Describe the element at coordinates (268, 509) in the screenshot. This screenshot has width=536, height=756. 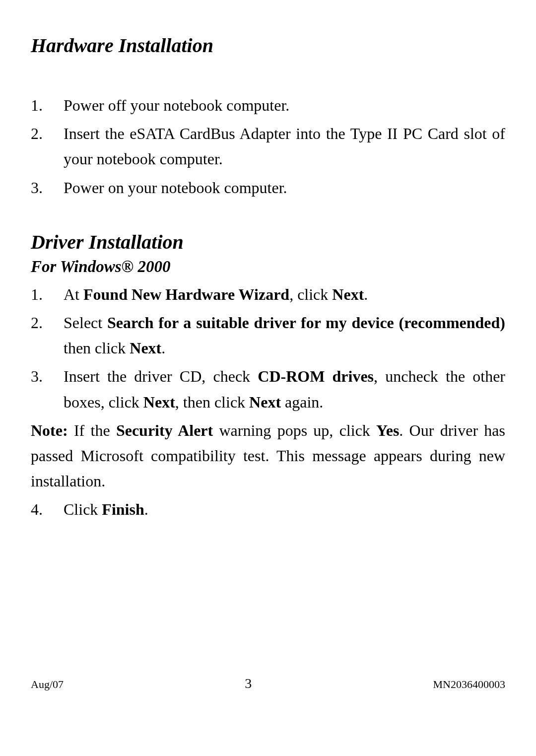
I see `driver-steps-list-continued: 4. Click Finish.` at that location.